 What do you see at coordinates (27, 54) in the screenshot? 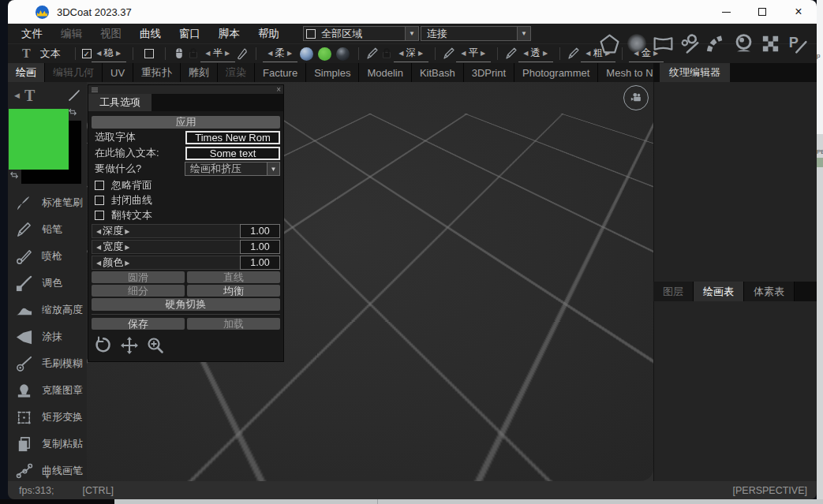
I see `text-tool-icon: T` at bounding box center [27, 54].